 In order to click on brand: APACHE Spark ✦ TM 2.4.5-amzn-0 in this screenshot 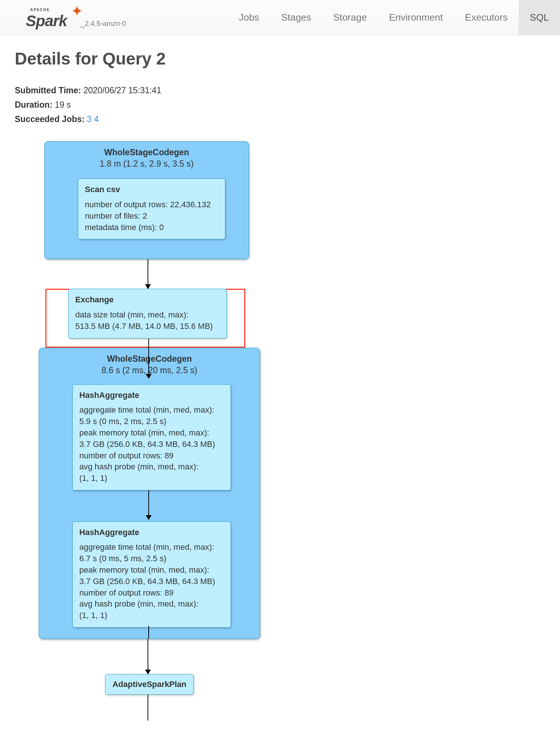, I will do `click(89, 18)`.